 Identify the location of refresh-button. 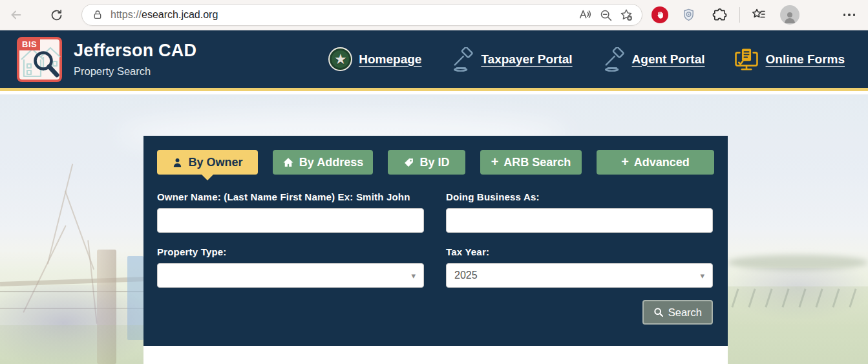
(56, 15).